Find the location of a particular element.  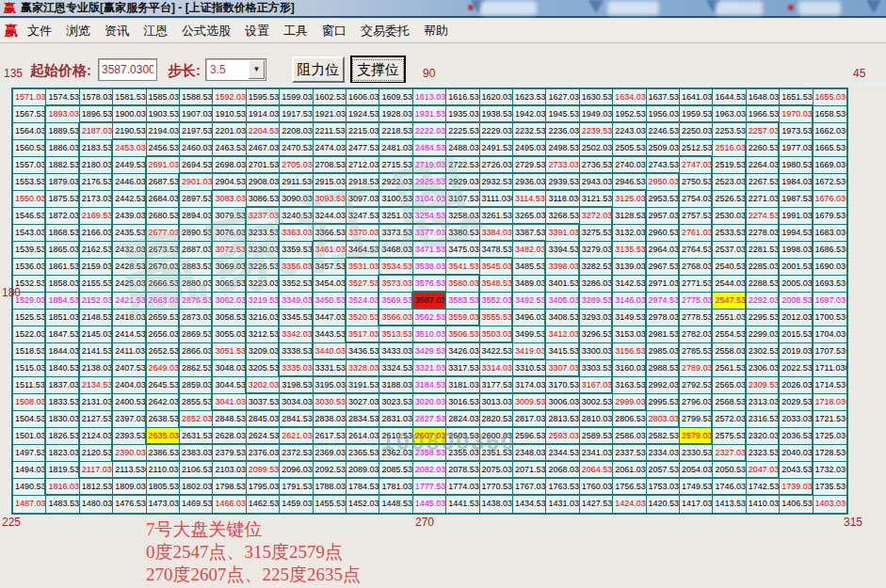

grid-cell: 3541.530 is located at coordinates (463, 267).